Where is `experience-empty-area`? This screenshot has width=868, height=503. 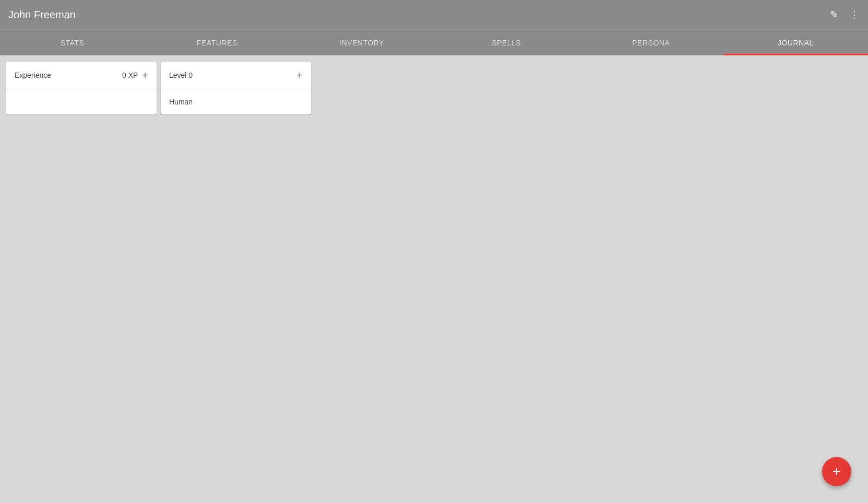 experience-empty-area is located at coordinates (81, 102).